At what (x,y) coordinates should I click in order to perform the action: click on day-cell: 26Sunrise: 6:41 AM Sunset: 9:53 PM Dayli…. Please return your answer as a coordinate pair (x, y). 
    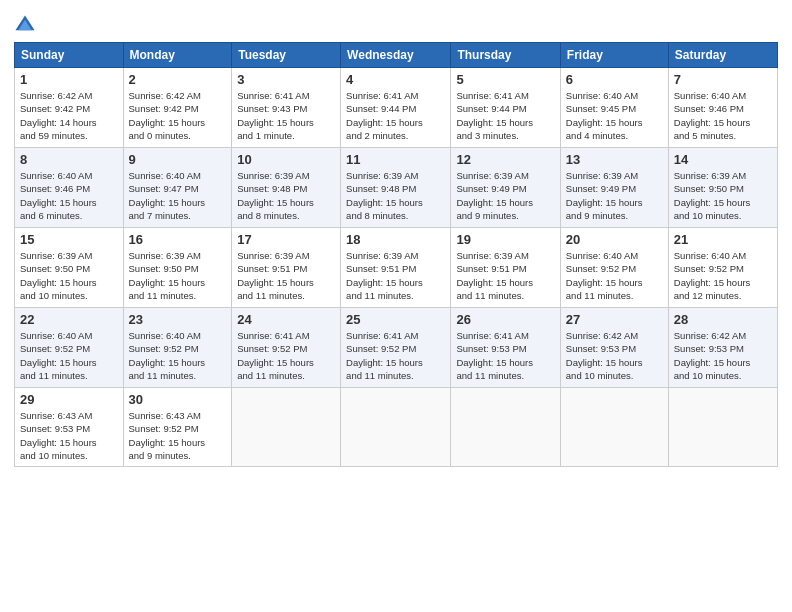
    Looking at the image, I should click on (506, 348).